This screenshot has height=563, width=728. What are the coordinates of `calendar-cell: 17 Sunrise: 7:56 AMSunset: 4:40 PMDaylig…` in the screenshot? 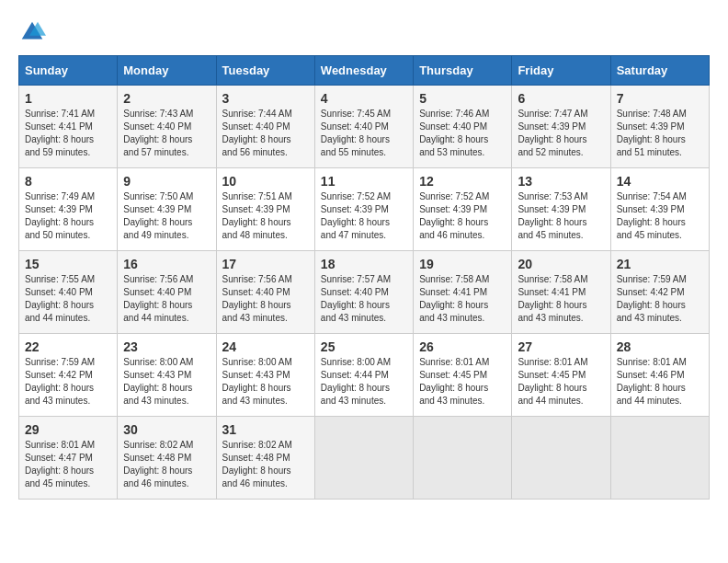 It's located at (265, 293).